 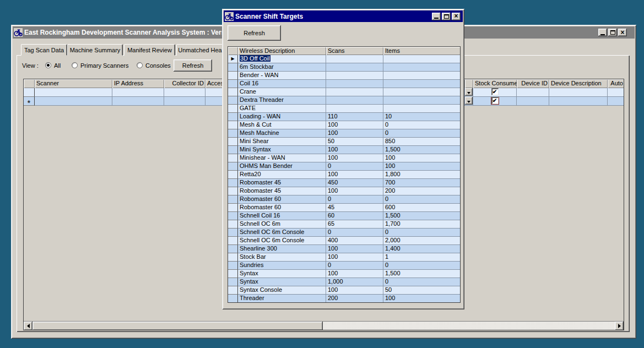 What do you see at coordinates (28, 326) in the screenshot?
I see `scrollbar-left-button` at bounding box center [28, 326].